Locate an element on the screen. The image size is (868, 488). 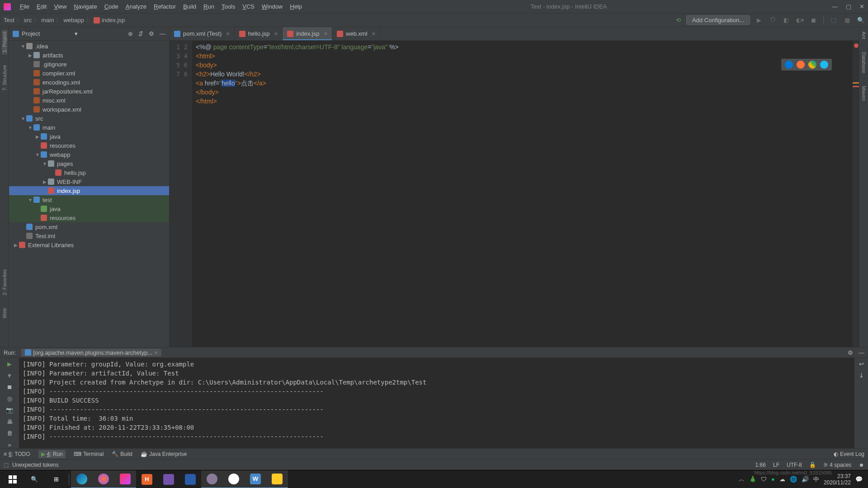
menu-navigate: Navigate is located at coordinates (85, 6).